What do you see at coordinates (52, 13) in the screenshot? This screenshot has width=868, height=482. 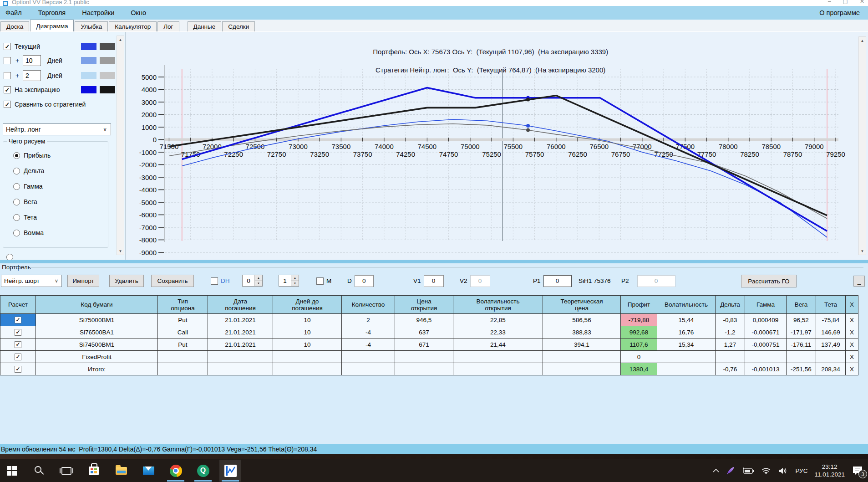 I see `menu-trading: Торговля` at bounding box center [52, 13].